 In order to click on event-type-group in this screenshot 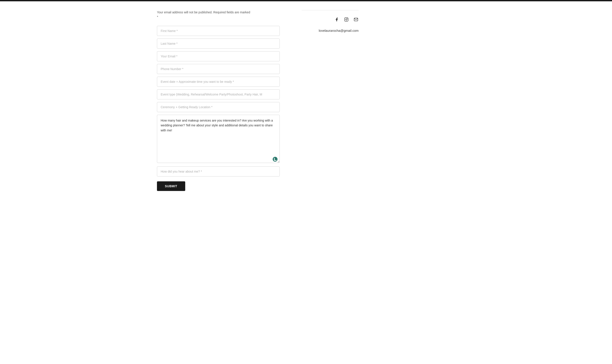, I will do `click(218, 94)`.